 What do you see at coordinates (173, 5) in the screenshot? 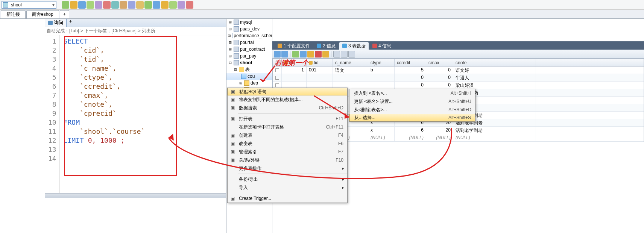
I see `calendar-icon` at bounding box center [173, 5].